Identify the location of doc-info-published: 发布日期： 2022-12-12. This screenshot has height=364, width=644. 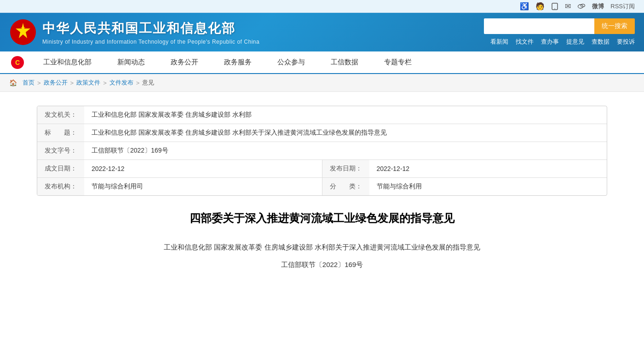
(465, 169).